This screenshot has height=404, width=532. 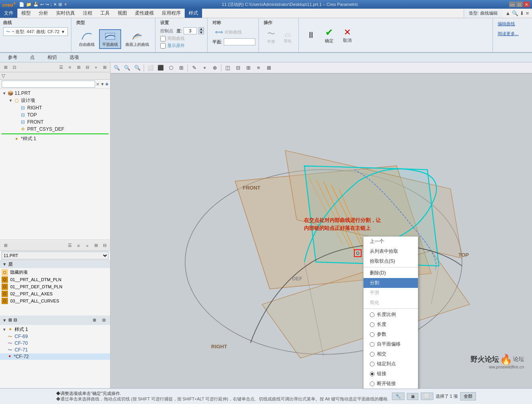 I want to click on vp-tool-8: ◫, so click(x=228, y=68).